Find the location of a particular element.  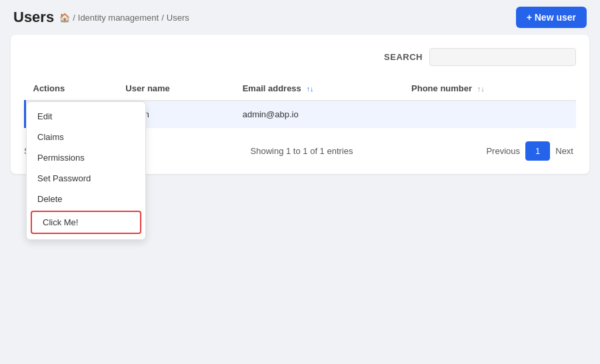

cell-email: admin@abp.io is located at coordinates (319, 115).